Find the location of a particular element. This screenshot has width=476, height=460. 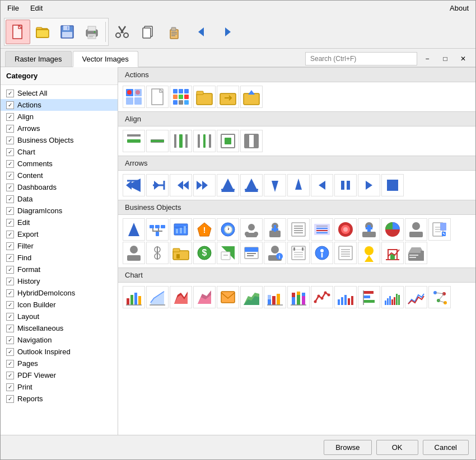

toolbar-copy-button is located at coordinates (148, 32).